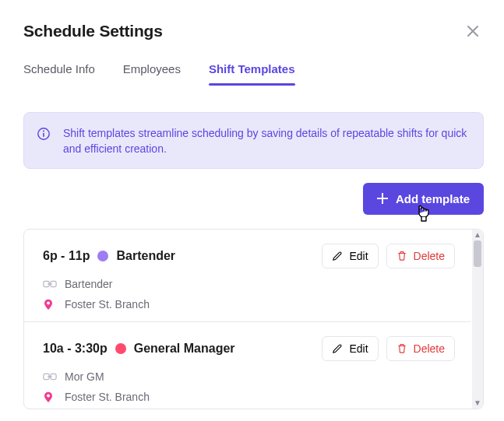 This screenshot has width=504, height=421. What do you see at coordinates (109, 256) in the screenshot?
I see `template-title: 6p - 11p Bartender` at bounding box center [109, 256].